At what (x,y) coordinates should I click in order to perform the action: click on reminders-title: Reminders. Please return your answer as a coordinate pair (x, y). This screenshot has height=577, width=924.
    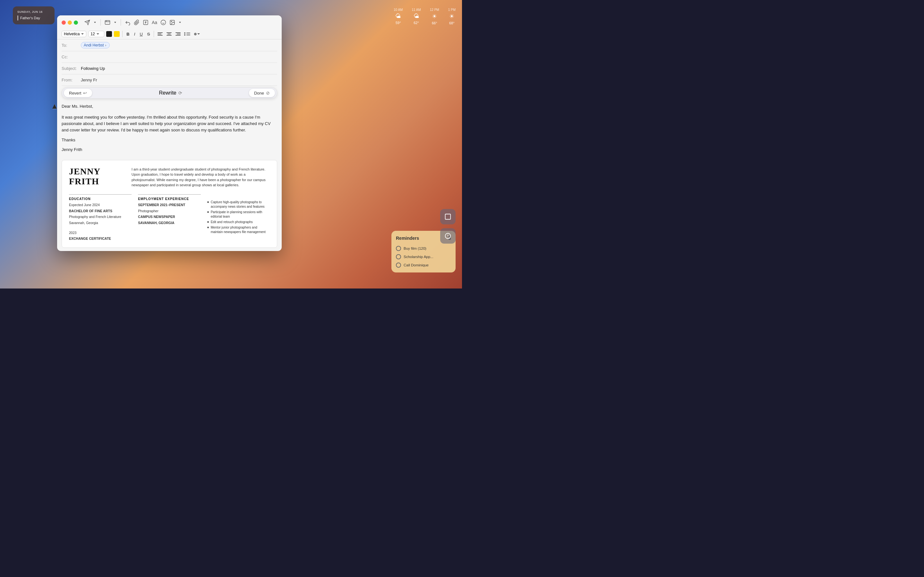
    Looking at the image, I should click on (407, 238).